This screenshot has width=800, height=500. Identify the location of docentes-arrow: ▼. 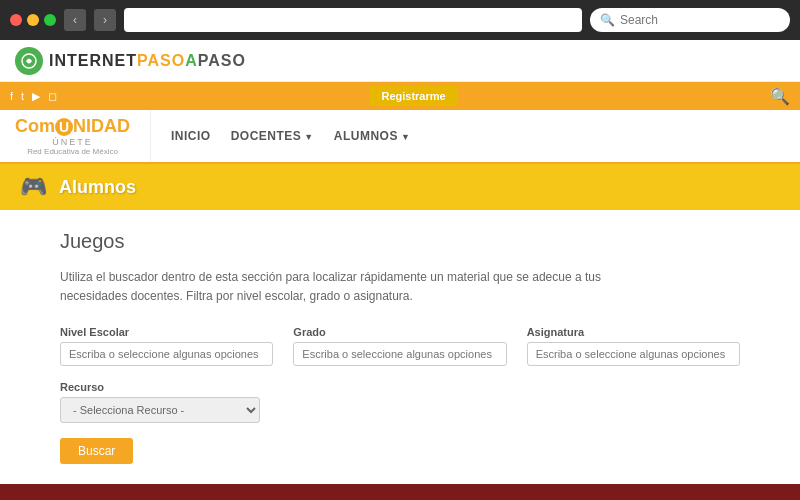
(308, 137).